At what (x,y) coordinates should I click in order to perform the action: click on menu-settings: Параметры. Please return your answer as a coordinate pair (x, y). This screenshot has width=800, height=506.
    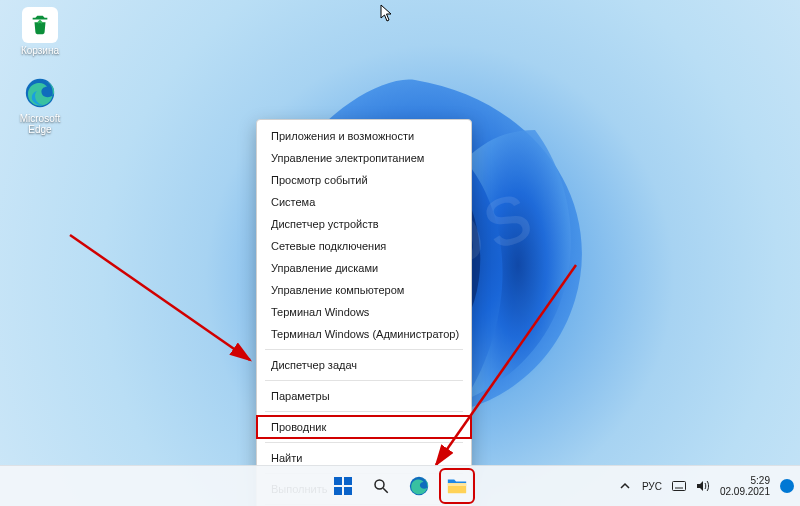
    Looking at the image, I should click on (364, 396).